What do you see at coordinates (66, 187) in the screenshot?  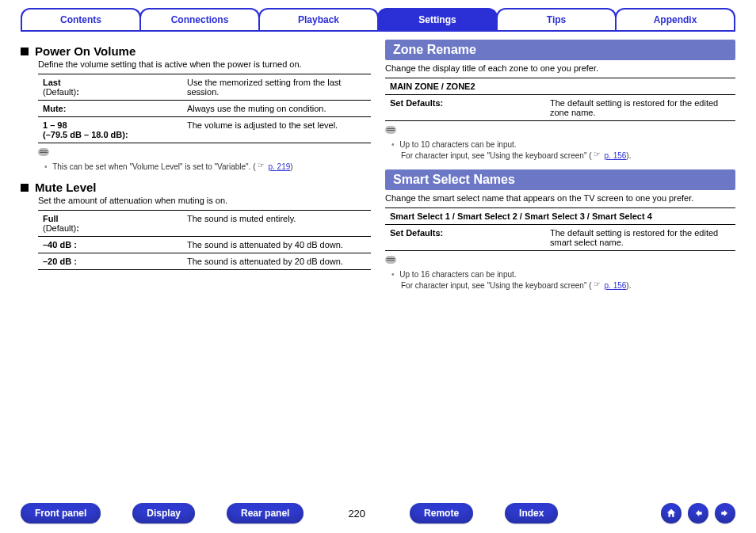 I see `heading: Mute Level` at bounding box center [66, 187].